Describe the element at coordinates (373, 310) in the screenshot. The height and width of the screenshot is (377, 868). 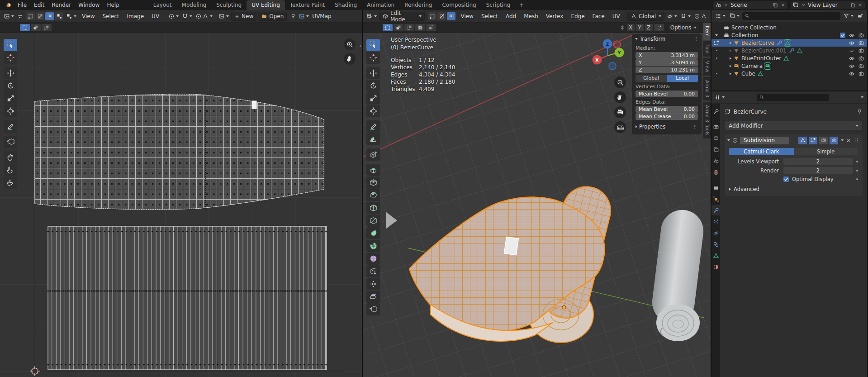
I see `tool-rip-region` at that location.